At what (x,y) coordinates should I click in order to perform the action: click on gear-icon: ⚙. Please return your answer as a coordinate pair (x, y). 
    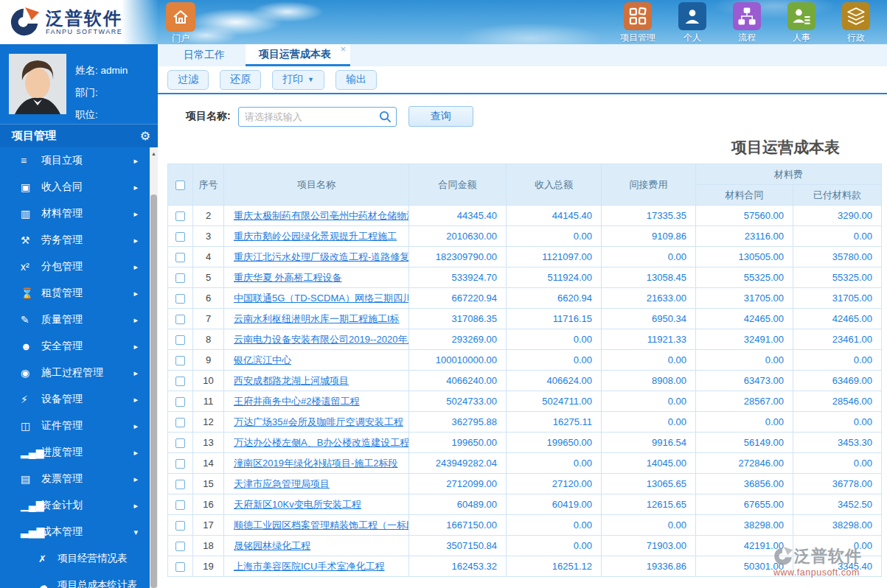
    Looking at the image, I should click on (145, 136).